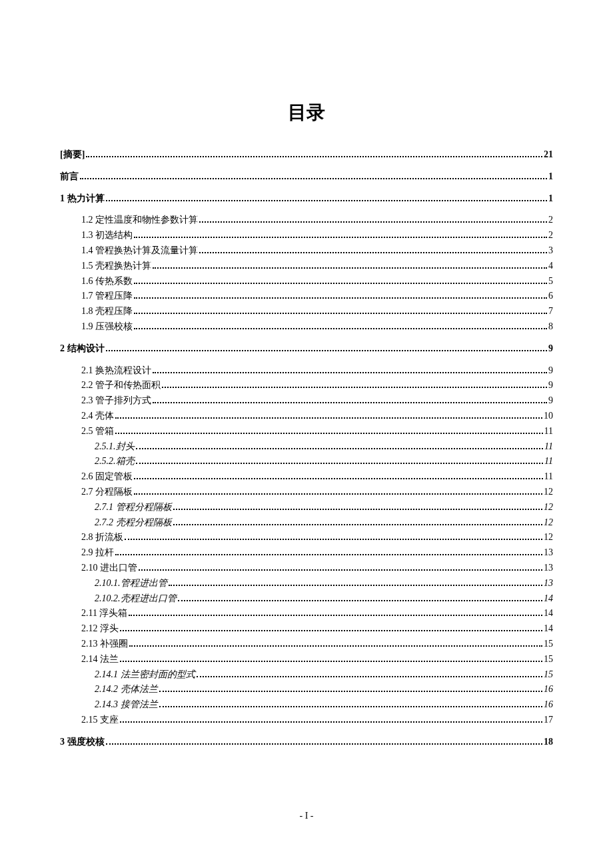 This screenshot has width=613, height=868. I want to click on toc-entry: 2.2 管子和传热面积9, so click(306, 385).